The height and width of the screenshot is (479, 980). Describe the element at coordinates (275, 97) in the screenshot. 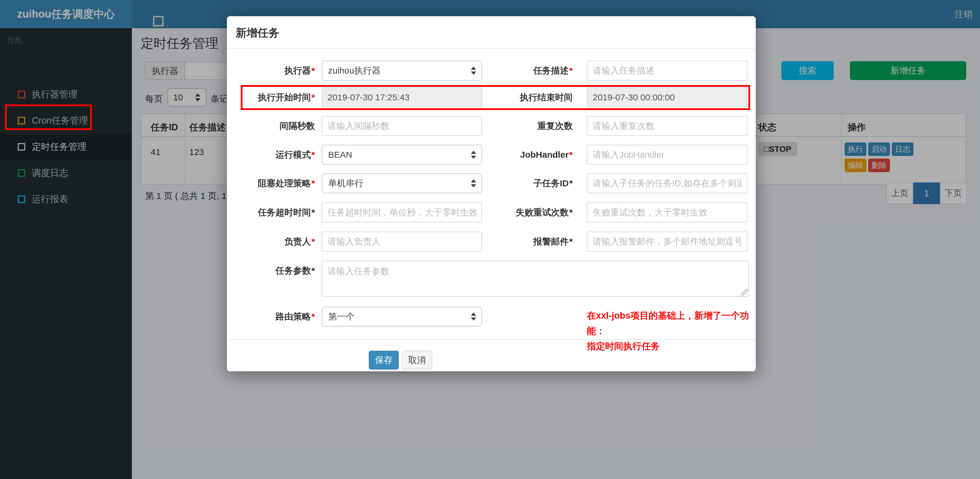

I see `field-label-start-time: 执行开始时间*` at that location.